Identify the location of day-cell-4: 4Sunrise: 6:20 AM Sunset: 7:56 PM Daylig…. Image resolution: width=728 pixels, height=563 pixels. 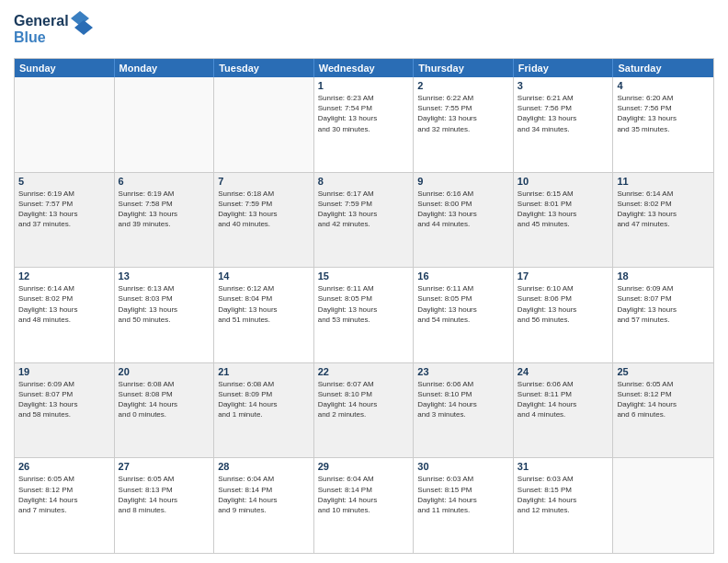
(664, 125).